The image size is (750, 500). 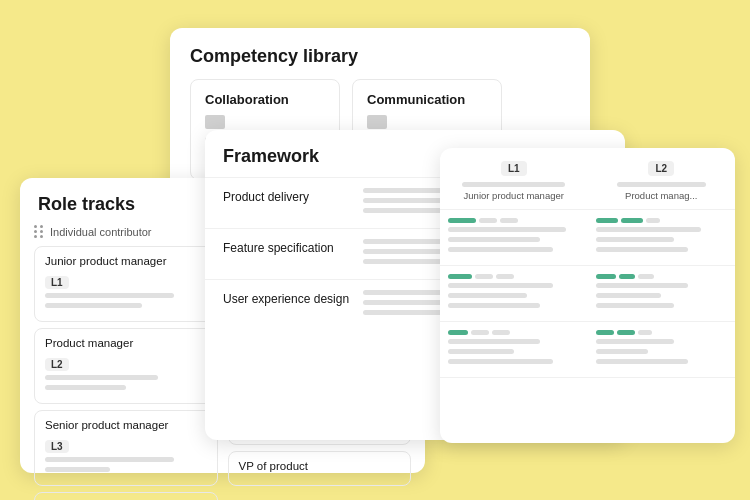 What do you see at coordinates (126, 284) in the screenshot?
I see `list-item: Junior product manager L1` at bounding box center [126, 284].